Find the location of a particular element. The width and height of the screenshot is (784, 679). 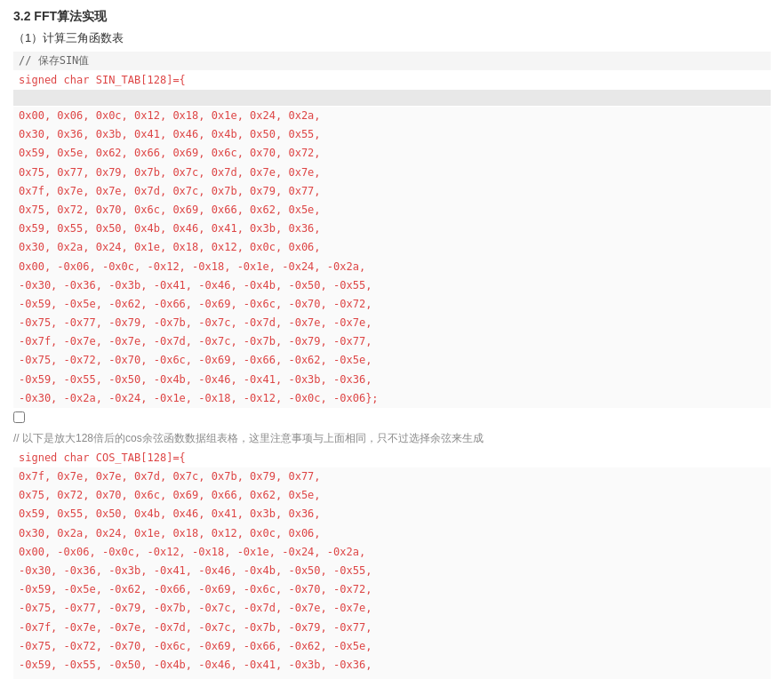

table-row: 0x00, 0x06, 0x0c, 0x12, 0x18, 0x1e, 0x24… is located at coordinates (392, 116).